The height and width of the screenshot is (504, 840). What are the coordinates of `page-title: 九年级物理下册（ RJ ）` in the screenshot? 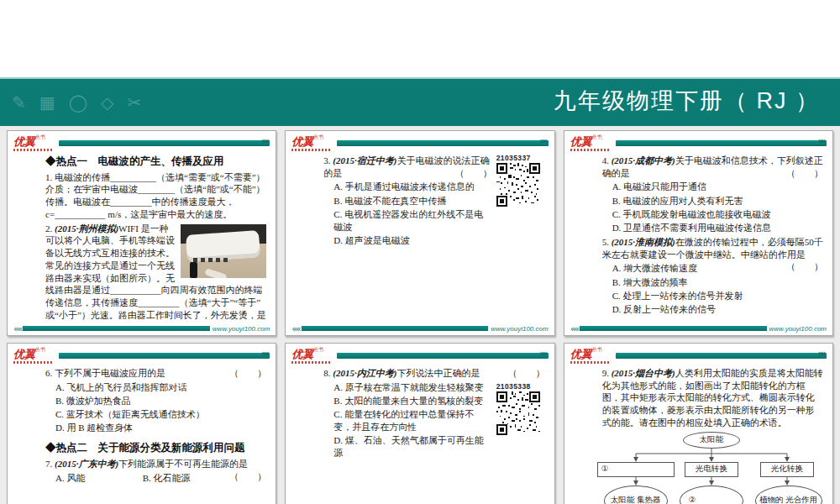 It's located at (687, 101).